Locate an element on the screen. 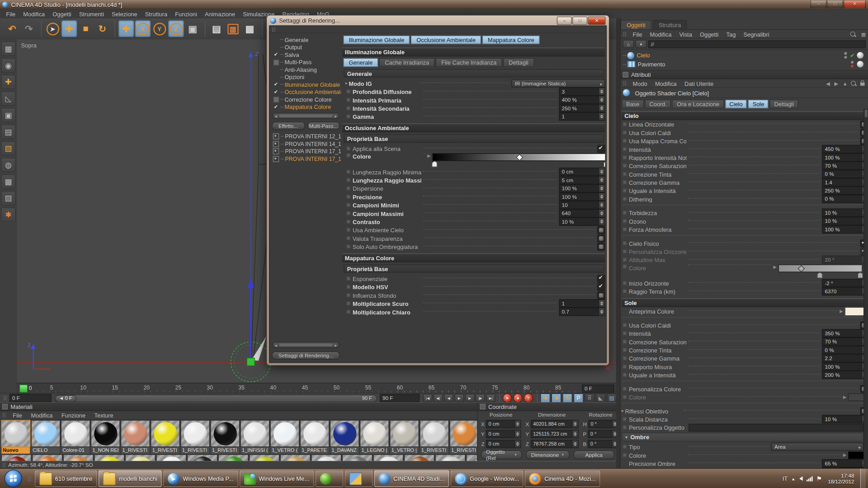 This screenshot has height=488, width=868. attributes-scrollbar is located at coordinates (866, 288).